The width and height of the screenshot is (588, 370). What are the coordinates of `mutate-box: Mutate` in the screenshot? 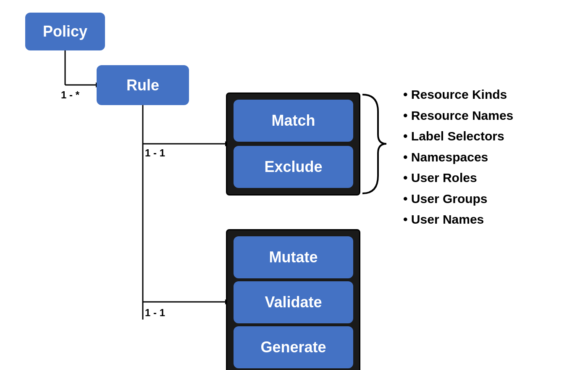 It's located at (293, 257).